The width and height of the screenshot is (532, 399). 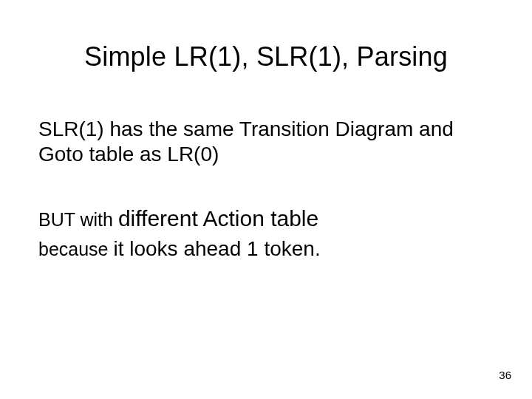 I want to click on paragraph-2-prefix: BUT with, so click(x=78, y=219).